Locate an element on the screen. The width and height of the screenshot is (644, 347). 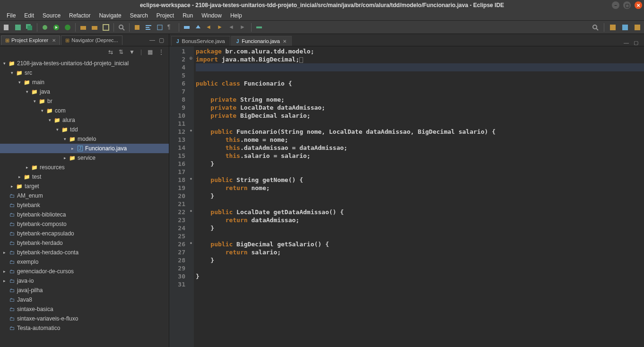
menu-source: Source is located at coordinates (52, 16).